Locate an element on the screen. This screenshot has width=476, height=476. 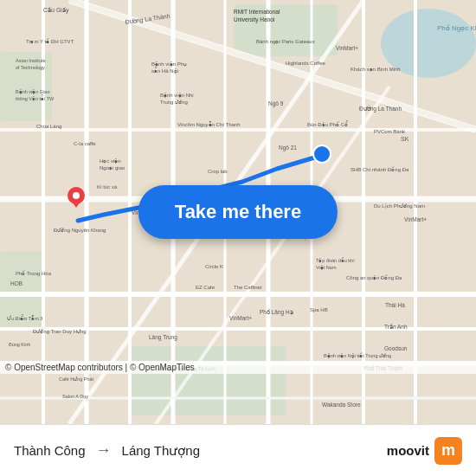
svg-text: Chùa Láng is located at coordinates (48, 126).